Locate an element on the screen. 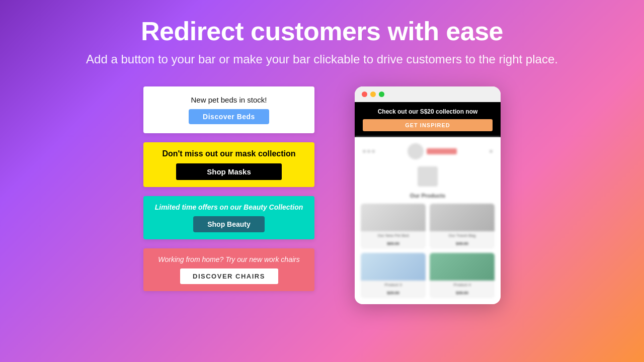 Image resolution: width=644 pixels, height=362 pixels. mockup-nav-icons is located at coordinates (491, 151).